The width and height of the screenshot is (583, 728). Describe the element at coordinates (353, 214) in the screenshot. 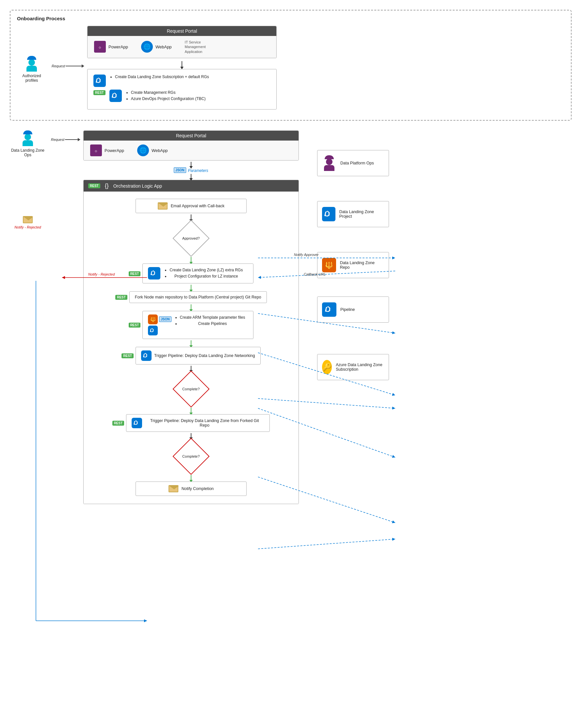

I see `data-lz-project-entity: Data Landing Zone Project` at that location.